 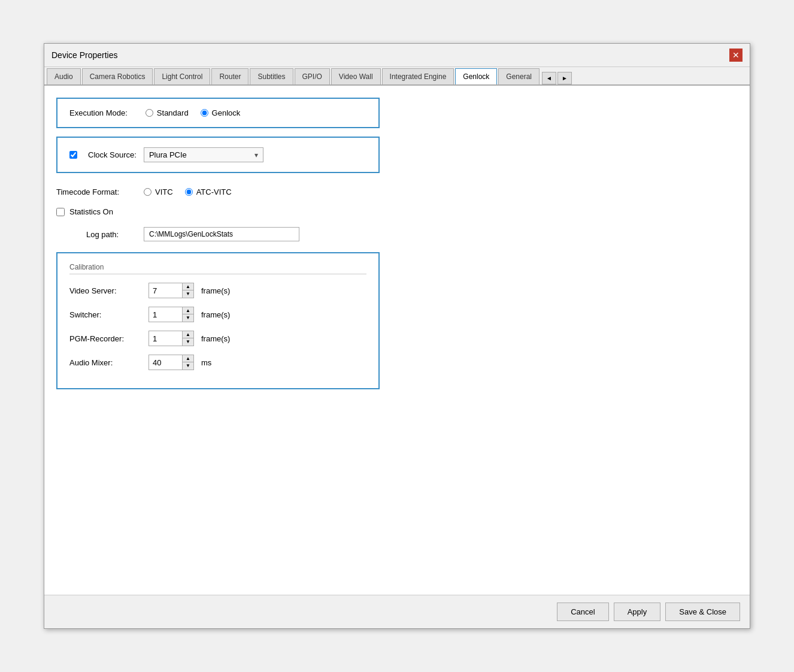 What do you see at coordinates (703, 612) in the screenshot?
I see `save-close-button: Save & Close` at bounding box center [703, 612].